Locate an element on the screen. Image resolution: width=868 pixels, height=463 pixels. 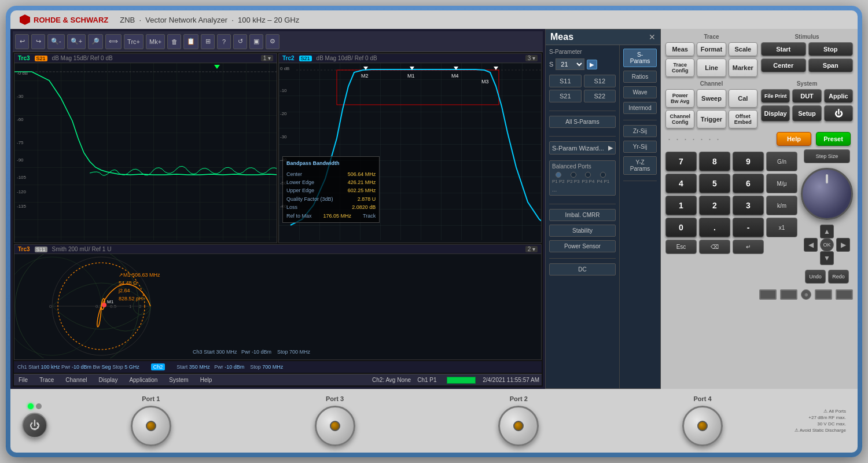
channel-config-btn: Channel Config is located at coordinates (680, 119).